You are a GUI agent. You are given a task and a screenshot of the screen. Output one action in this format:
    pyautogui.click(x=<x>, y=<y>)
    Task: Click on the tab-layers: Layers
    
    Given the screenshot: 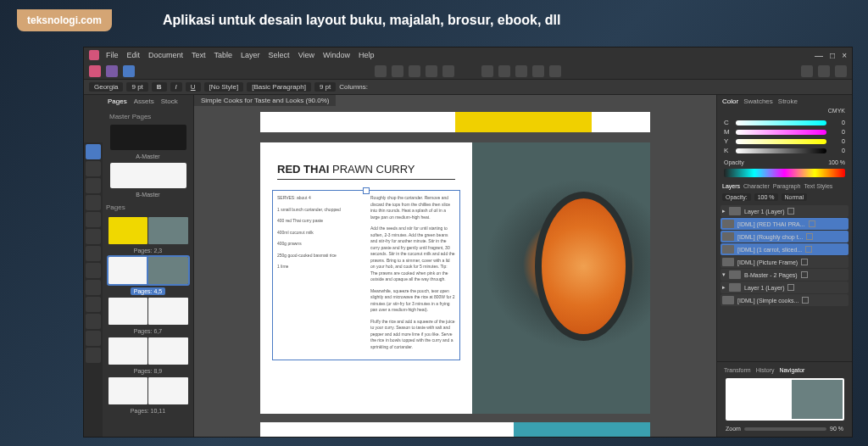 What is the action you would take?
    pyautogui.click(x=731, y=187)
    